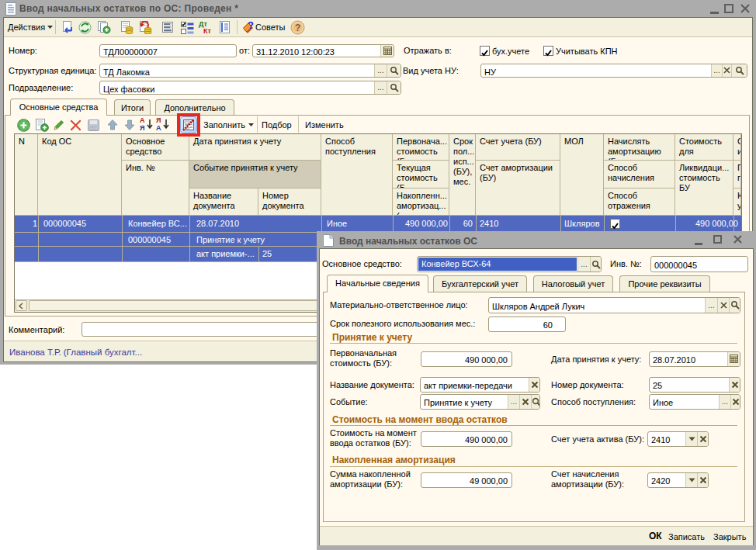 This screenshot has height=550, width=756. Describe the element at coordinates (95, 129) in the screenshot. I see `svg-text: ЕОК` at that location.